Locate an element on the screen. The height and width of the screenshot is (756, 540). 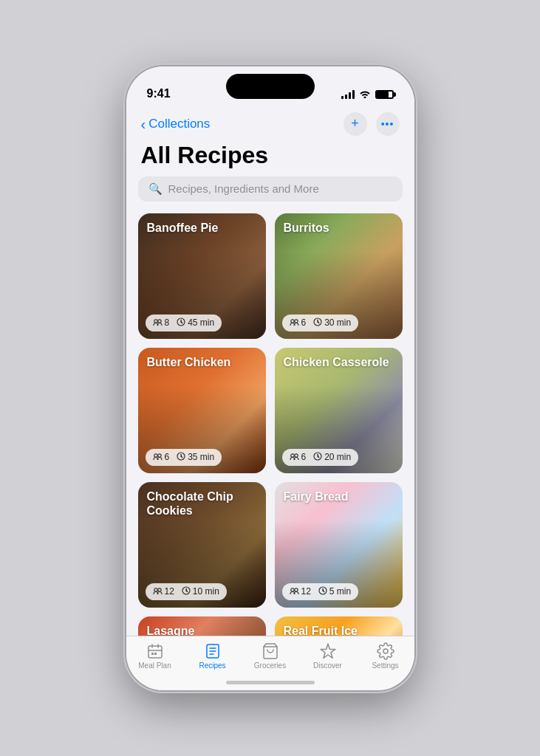
servings-icon-chicken-casserole is located at coordinates (294, 457).